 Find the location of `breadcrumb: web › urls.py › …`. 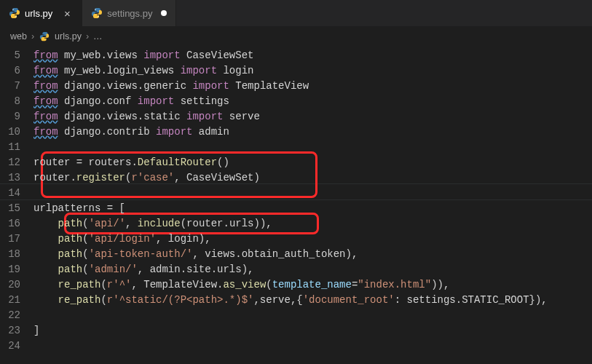

breadcrumb: web › urls.py › … is located at coordinates (296, 36).